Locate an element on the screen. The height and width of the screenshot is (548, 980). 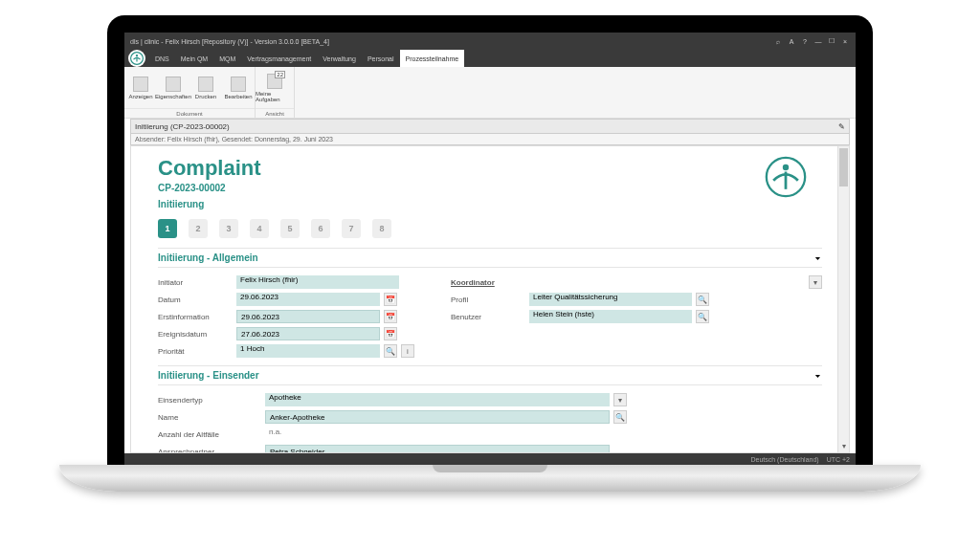
info-icon: i is located at coordinates (408, 351).